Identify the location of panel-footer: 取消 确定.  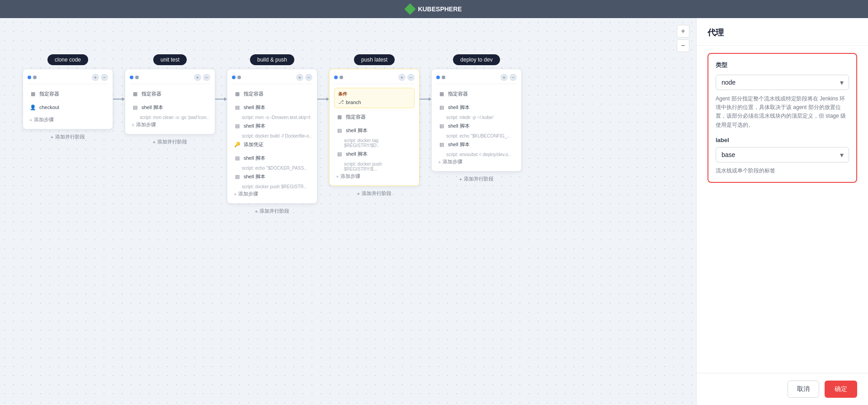
(782, 389).